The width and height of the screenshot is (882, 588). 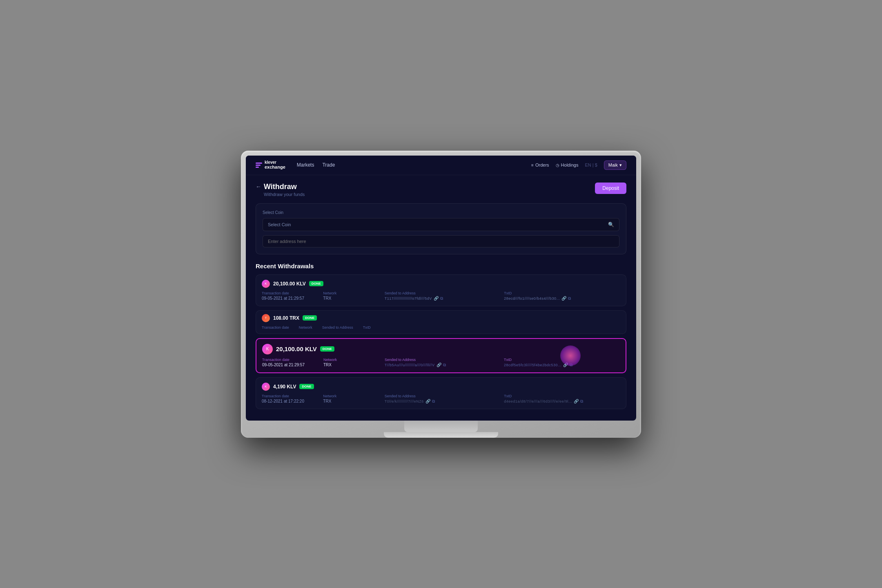 What do you see at coordinates (266, 284) in the screenshot?
I see `klv-icon-1: K` at bounding box center [266, 284].